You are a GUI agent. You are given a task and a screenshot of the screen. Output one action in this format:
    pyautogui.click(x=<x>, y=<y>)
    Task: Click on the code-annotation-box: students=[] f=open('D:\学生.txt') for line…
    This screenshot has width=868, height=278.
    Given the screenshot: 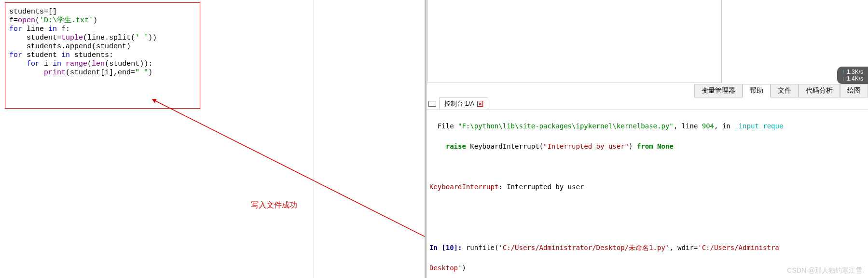 What is the action you would take?
    pyautogui.click(x=102, y=56)
    